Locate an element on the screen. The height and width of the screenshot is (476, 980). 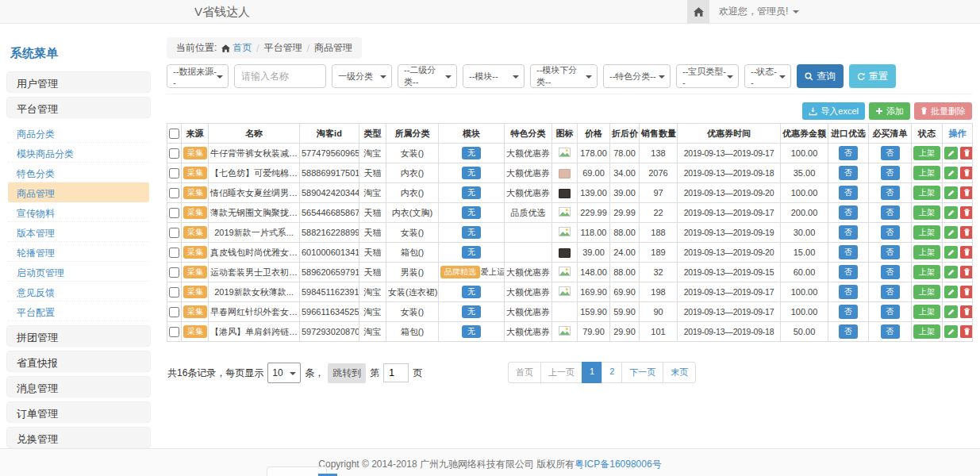
filter-select: 一级分类 is located at coordinates (362, 76).